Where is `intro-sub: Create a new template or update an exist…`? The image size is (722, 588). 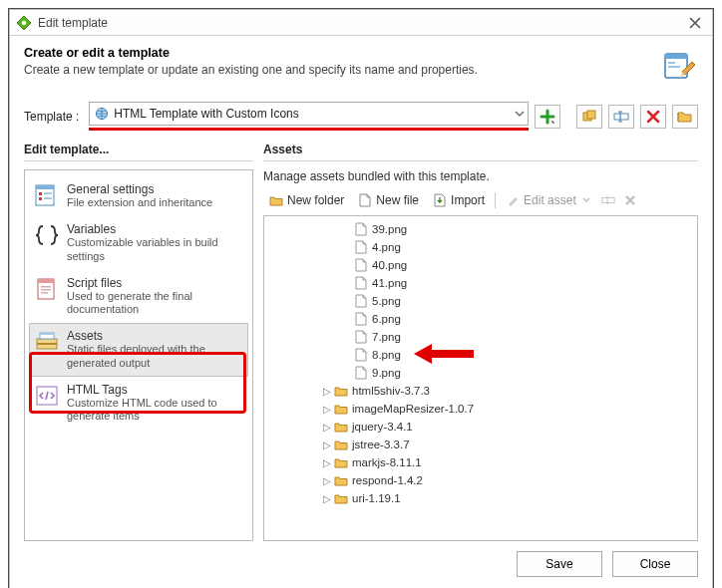
intro-sub: Create a new template or update an exist… is located at coordinates (342, 70).